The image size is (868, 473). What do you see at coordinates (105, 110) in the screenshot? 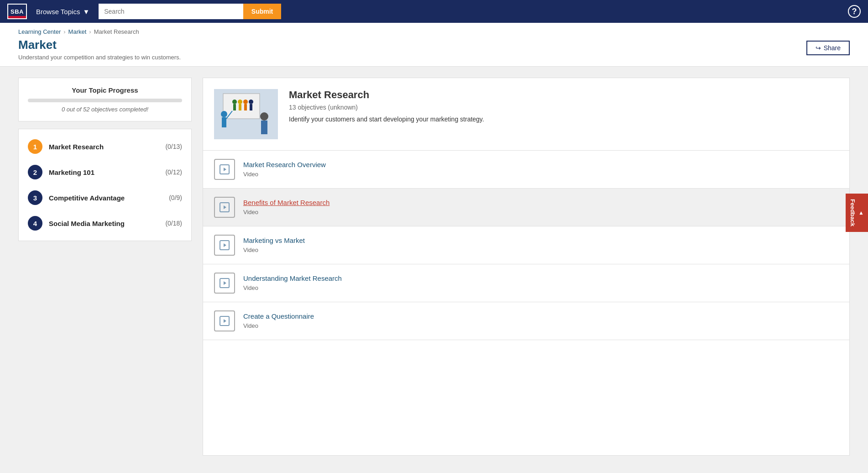
I see `progress-text: 0 out of 52 objectives completed!` at bounding box center [105, 110].